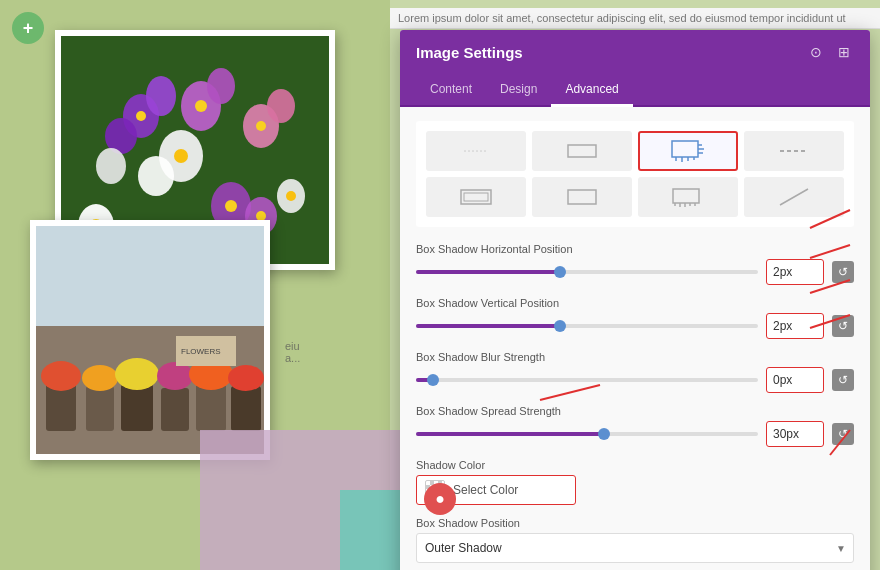 This screenshot has height=570, width=880. I want to click on tab-design: Design, so click(518, 90).